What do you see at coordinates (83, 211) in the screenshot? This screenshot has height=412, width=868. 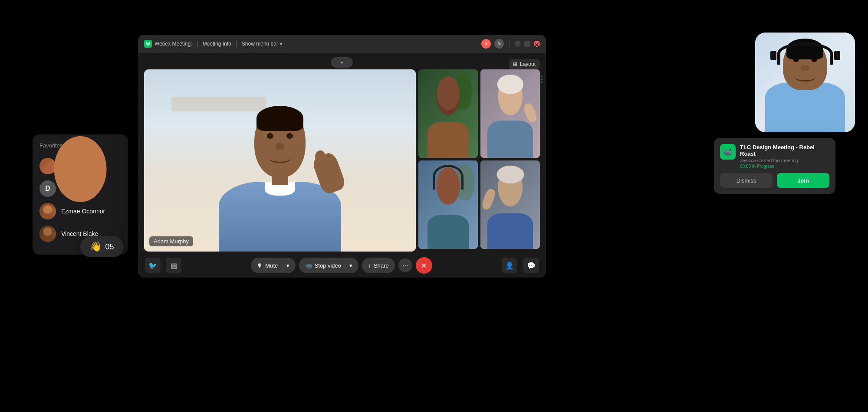 I see `contact-name: Ezmae Oconnor` at bounding box center [83, 211].